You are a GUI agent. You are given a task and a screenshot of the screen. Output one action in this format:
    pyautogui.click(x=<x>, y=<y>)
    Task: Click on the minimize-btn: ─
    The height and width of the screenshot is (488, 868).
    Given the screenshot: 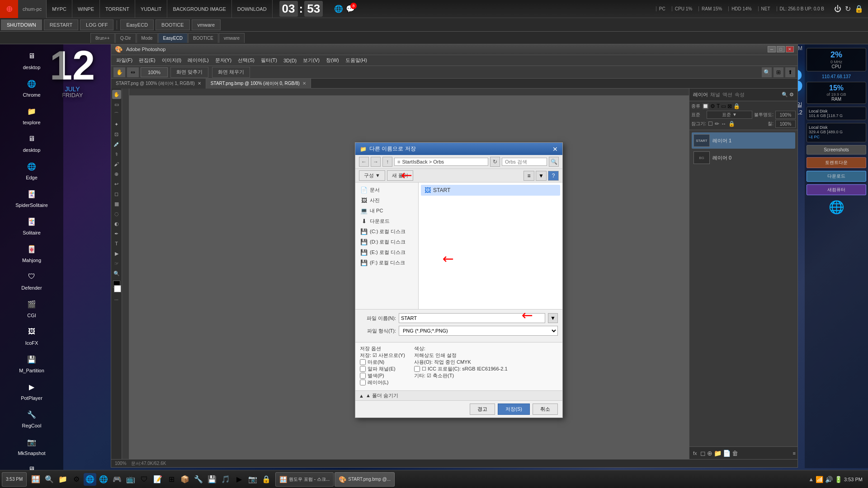 What is the action you would take?
    pyautogui.click(x=772, y=49)
    